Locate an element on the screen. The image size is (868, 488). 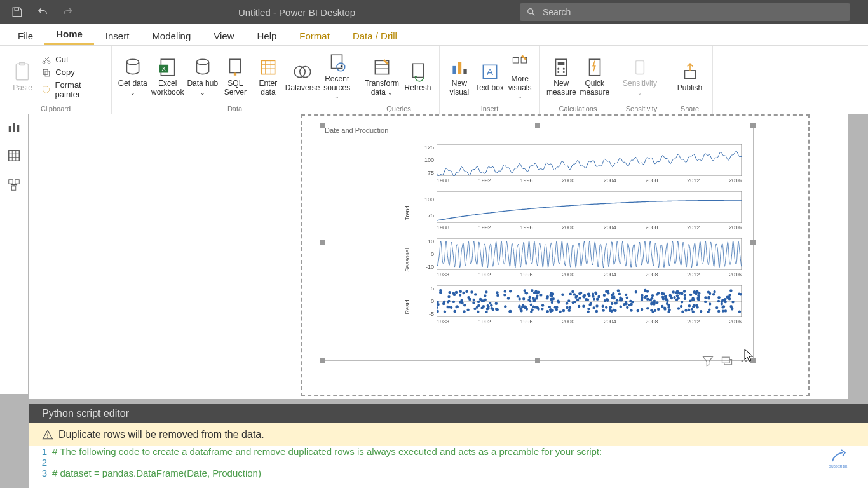
quick-measure-button: Quick measure is located at coordinates (595, 77).